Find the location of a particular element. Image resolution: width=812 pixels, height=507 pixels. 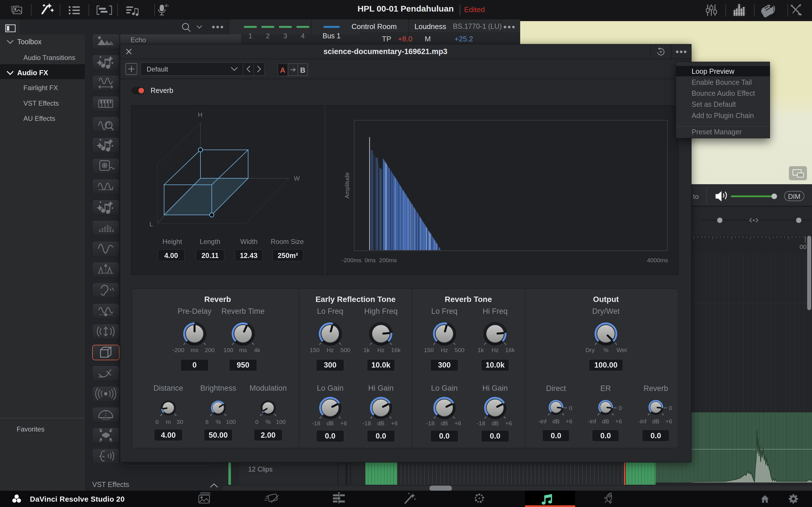

svg-text: -200ms is located at coordinates (352, 260).